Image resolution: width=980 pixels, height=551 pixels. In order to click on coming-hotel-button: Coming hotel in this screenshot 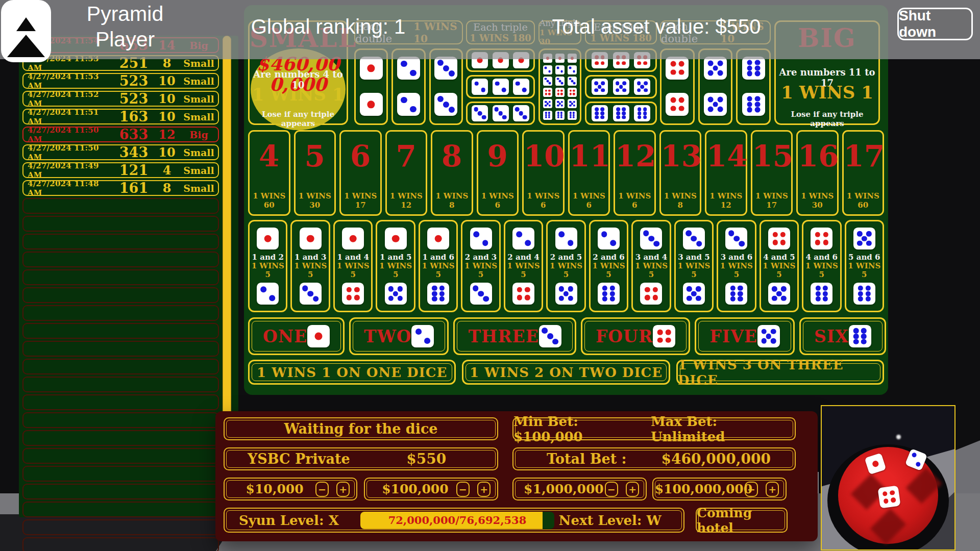, I will do `click(742, 520)`.